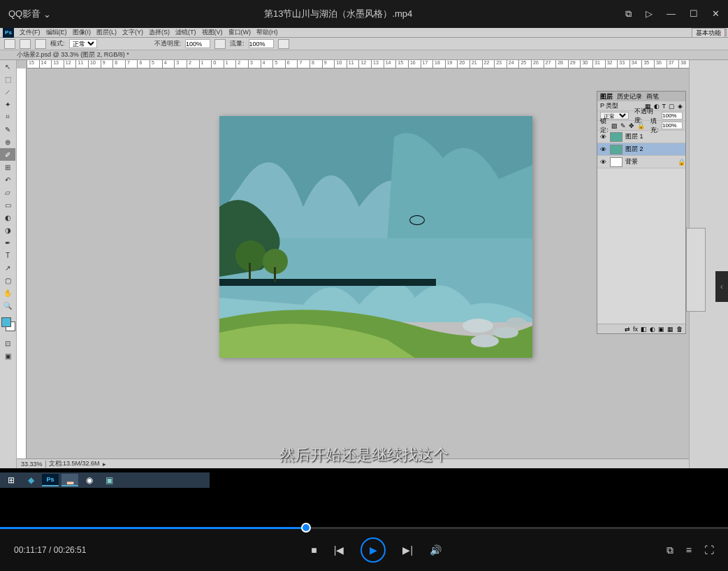 The image size is (728, 571). Describe the element at coordinates (722, 287) in the screenshot. I see `side-collapse-icon: ‹` at that location.